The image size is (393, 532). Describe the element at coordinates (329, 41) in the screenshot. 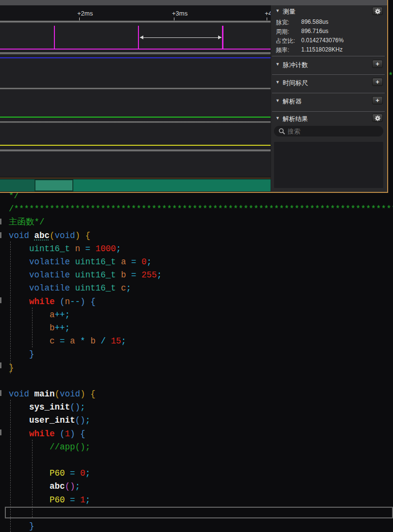

I see `measurement-row: 占空比: 0.0142743076%` at that location.